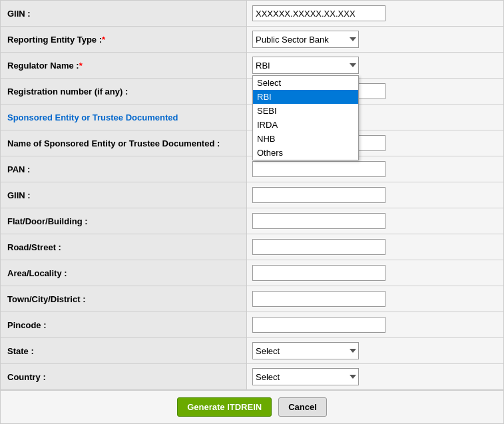  Describe the element at coordinates (124, 117) in the screenshot. I see `sponsored-label: Sponsored Entity or Trustee Documented` at that location.